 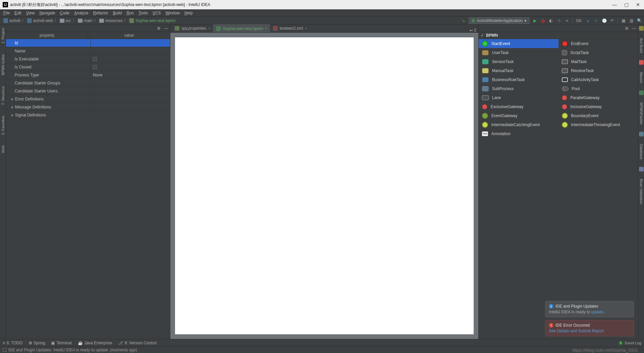 I want to click on palette-item-endevent: EndEvent, so click(x=599, y=43).